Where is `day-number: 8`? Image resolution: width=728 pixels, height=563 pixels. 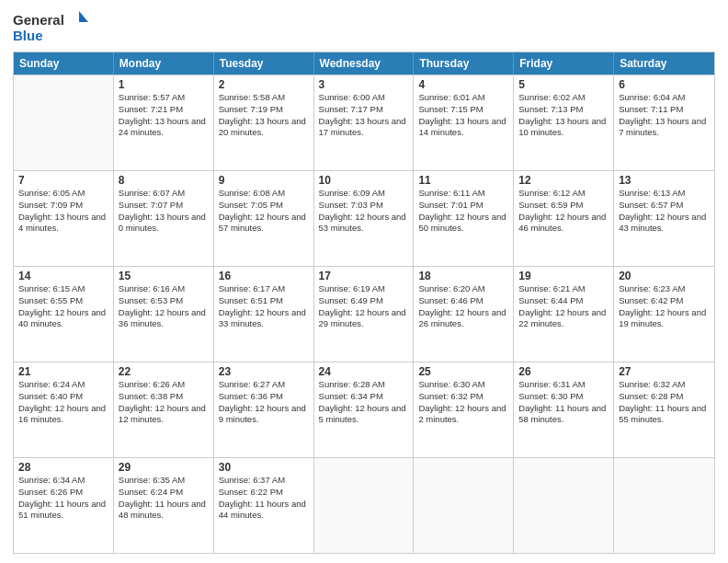
day-number: 8 is located at coordinates (164, 180).